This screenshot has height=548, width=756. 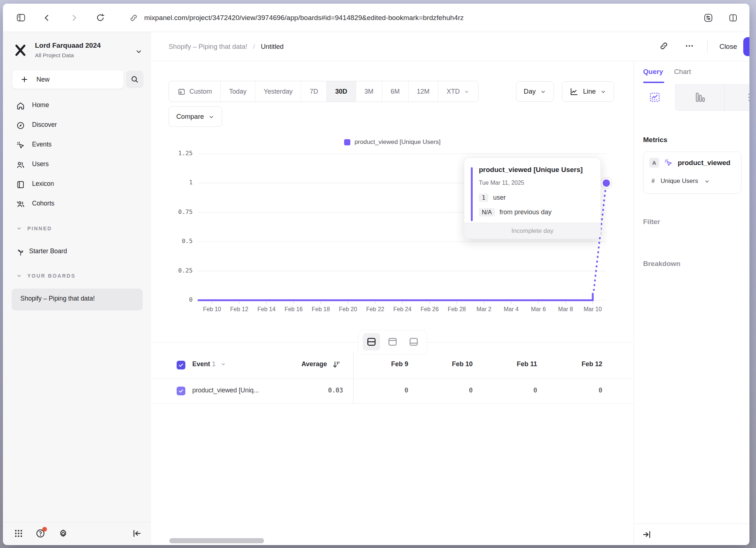 What do you see at coordinates (655, 140) in the screenshot?
I see `metrics-heading: Metrics` at bounding box center [655, 140].